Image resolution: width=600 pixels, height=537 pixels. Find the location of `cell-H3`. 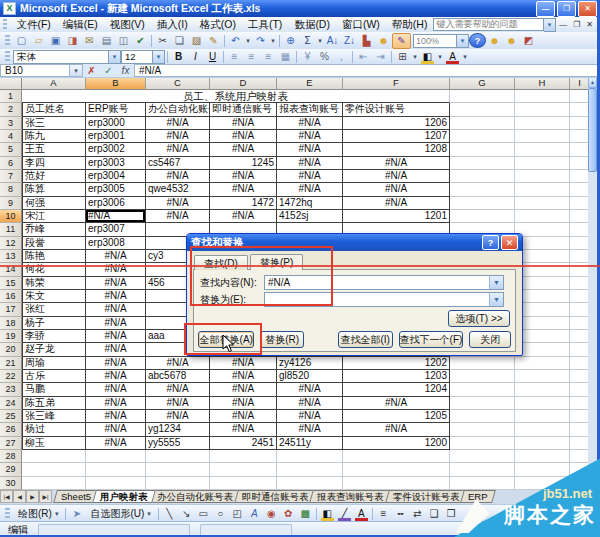

cell-H3 is located at coordinates (542, 124).